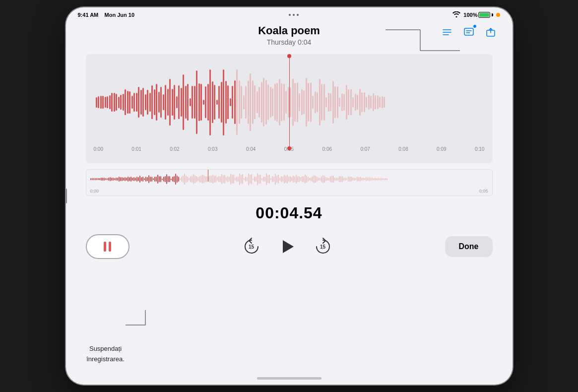 Image resolution: width=578 pixels, height=392 pixels. What do you see at coordinates (208, 176) in the screenshot?
I see `mini-playhead` at bounding box center [208, 176].